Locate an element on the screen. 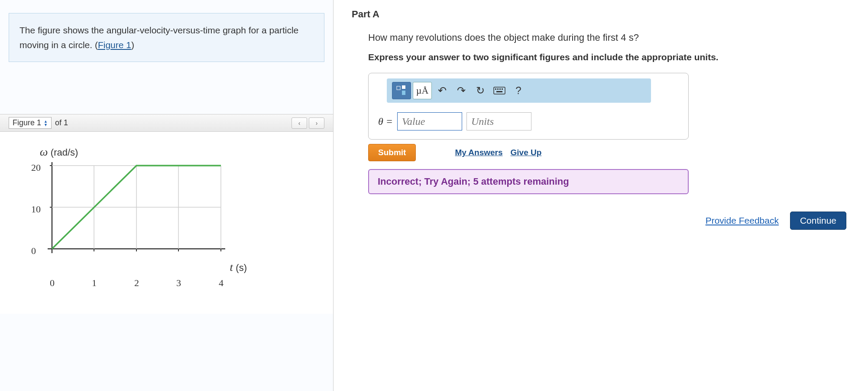 This screenshot has width=868, height=391. units-button: µÅ is located at coordinates (422, 91).